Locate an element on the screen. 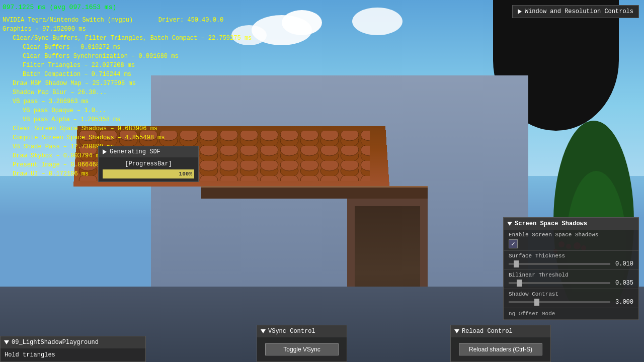 Image resolution: width=644 pixels, height=362 pixels. shadow-contrast-row: Shadow Contrast 3.000 is located at coordinates (571, 299).